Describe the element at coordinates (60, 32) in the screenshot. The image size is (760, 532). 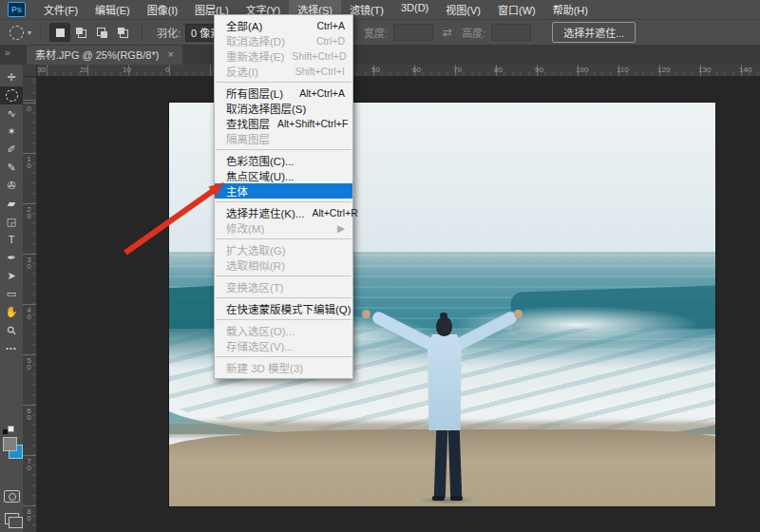
I see `new-selection-mode-button` at that location.